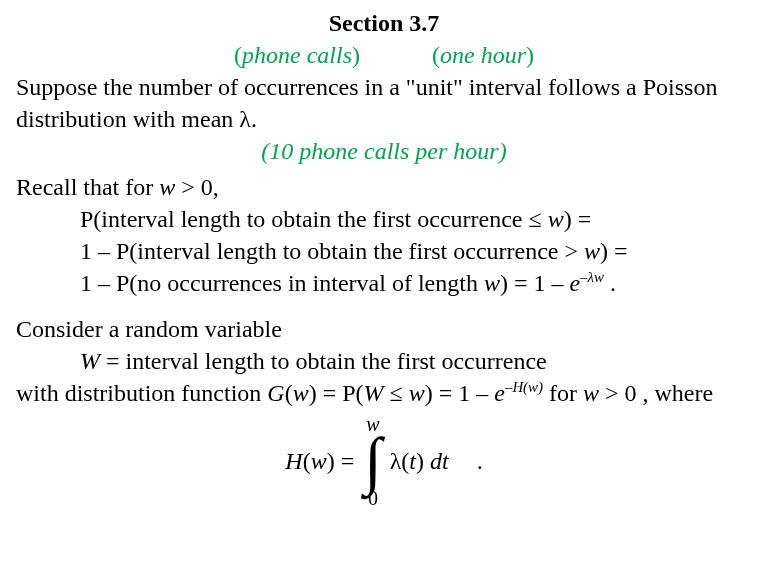 This screenshot has width=768, height=576. What do you see at coordinates (483, 55) in the screenshot?
I see `annotation-one-hour: one hour` at bounding box center [483, 55].